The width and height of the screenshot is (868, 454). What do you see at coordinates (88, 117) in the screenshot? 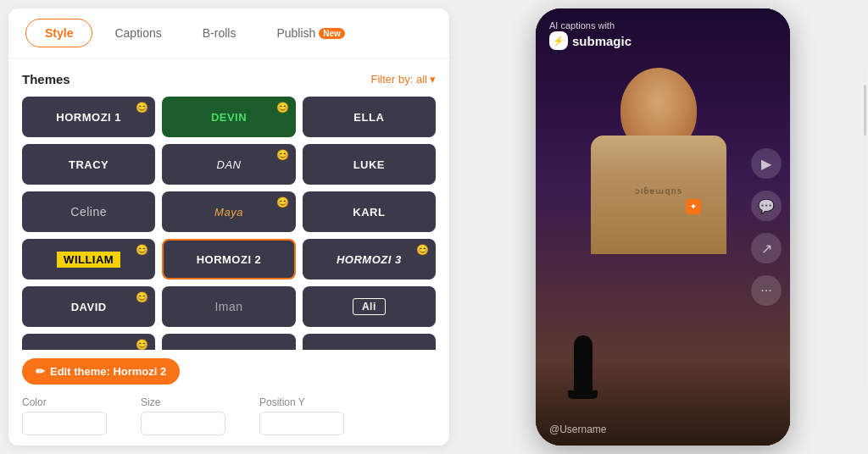
I see `theme-label: HORMOZI 1` at bounding box center [88, 117].